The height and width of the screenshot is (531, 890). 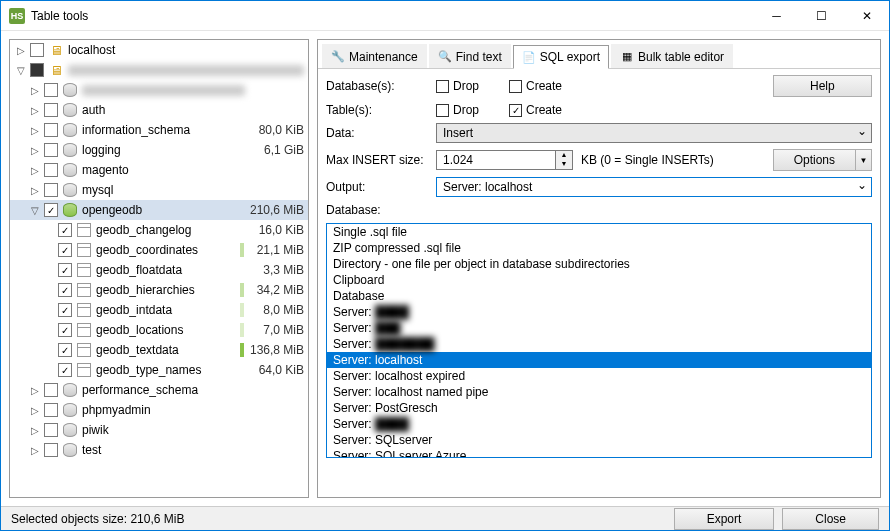 What do you see at coordinates (529, 57) in the screenshot?
I see `export-icon: 📄` at bounding box center [529, 57].